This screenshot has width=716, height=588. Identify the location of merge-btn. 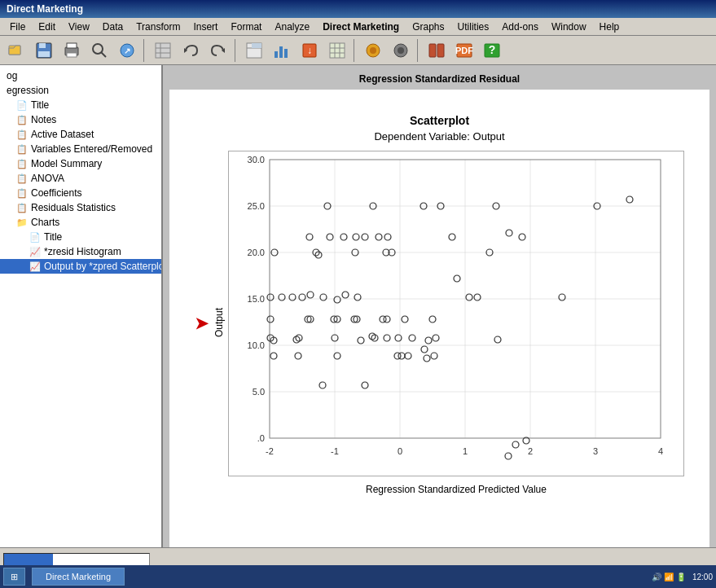
(437, 50).